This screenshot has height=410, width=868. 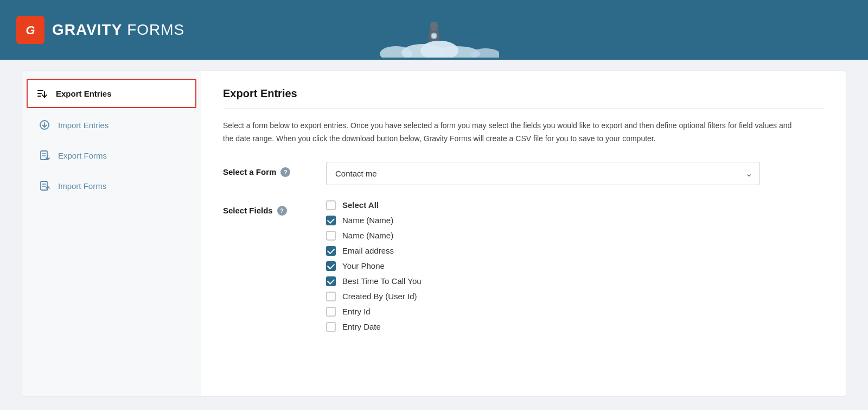 What do you see at coordinates (543, 312) in the screenshot?
I see `checkbox-item-entry-id: Entry Id` at bounding box center [543, 312].